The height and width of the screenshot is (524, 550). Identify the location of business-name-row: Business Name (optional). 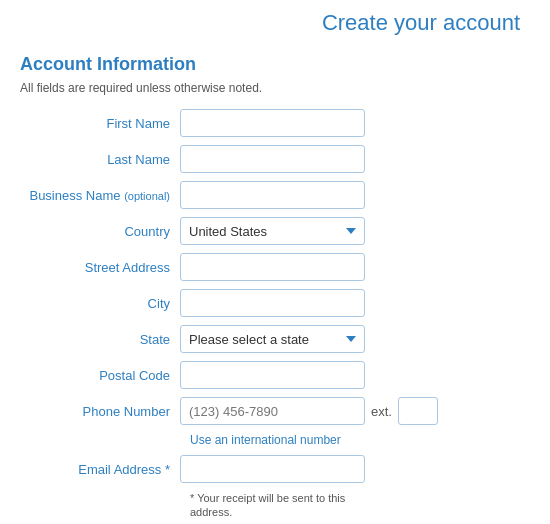
(275, 195).